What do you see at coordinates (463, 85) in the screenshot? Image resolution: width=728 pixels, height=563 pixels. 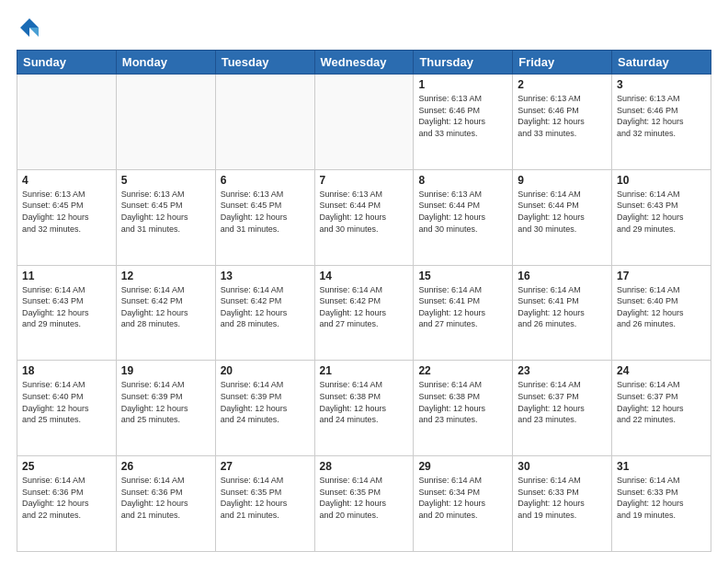 I see `day-number: 1` at bounding box center [463, 85].